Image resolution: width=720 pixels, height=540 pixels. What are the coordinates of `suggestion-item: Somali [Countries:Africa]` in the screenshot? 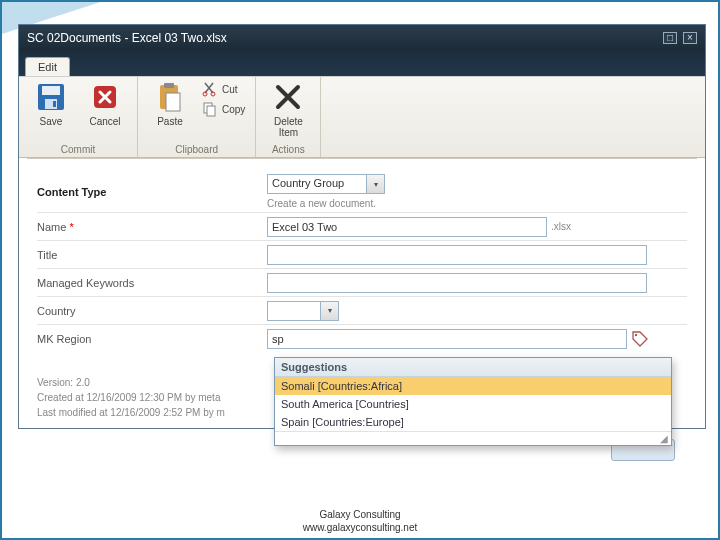 It's located at (473, 386).